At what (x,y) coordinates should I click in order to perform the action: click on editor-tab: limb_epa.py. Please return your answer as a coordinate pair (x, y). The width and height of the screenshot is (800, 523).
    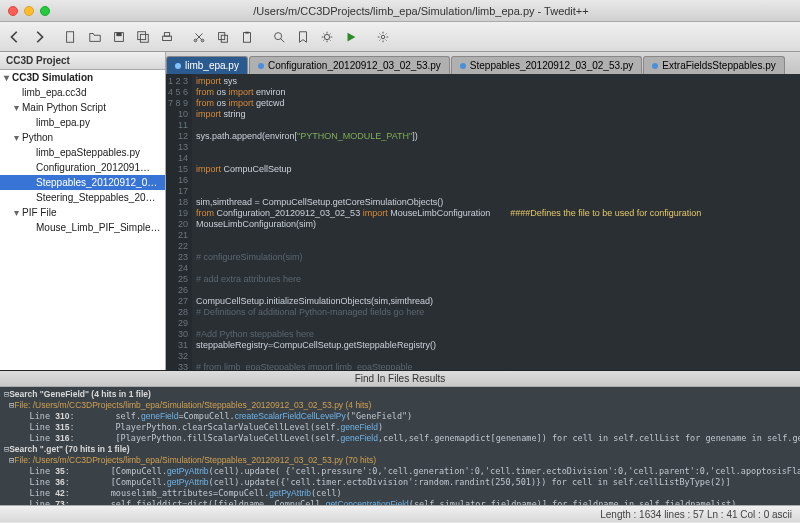
    Looking at the image, I should click on (207, 65).